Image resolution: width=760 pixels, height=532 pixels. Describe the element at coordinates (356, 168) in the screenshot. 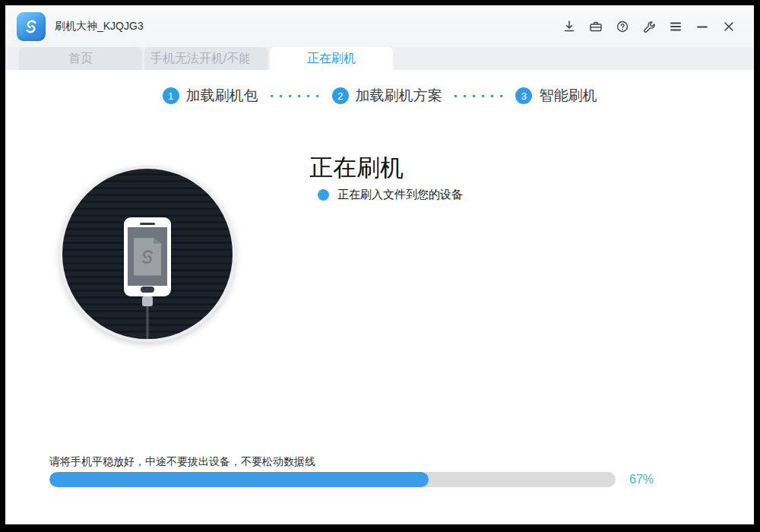

I see `page-title: 正在刷机` at that location.